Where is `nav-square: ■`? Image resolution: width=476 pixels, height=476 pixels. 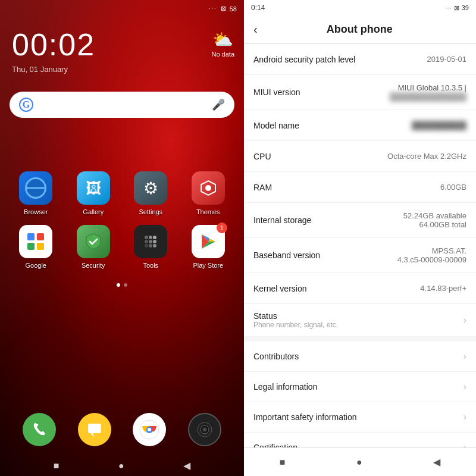
nav-square: ■ is located at coordinates (57, 466).